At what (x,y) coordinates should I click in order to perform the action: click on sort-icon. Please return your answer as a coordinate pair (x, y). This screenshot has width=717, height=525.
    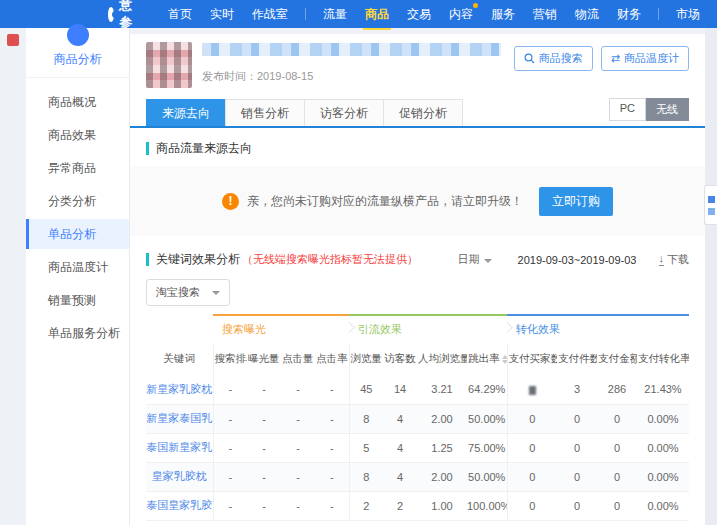
    Looking at the image, I should click on (505, 360).